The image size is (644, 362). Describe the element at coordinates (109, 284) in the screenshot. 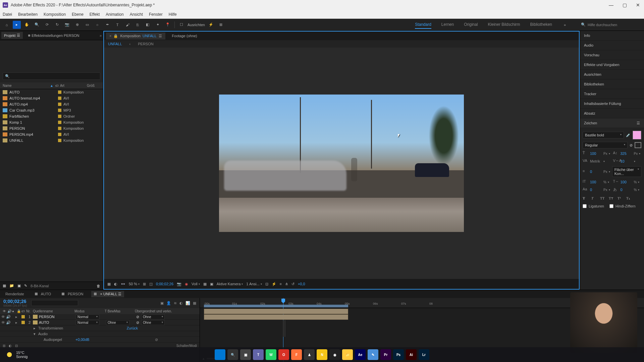

I see `grid-icon: ▦` at that location.